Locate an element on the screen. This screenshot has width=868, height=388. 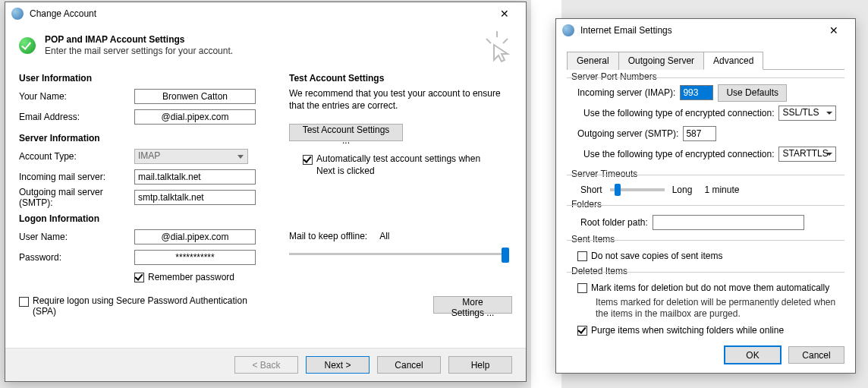
next-button: Next > is located at coordinates (338, 364).